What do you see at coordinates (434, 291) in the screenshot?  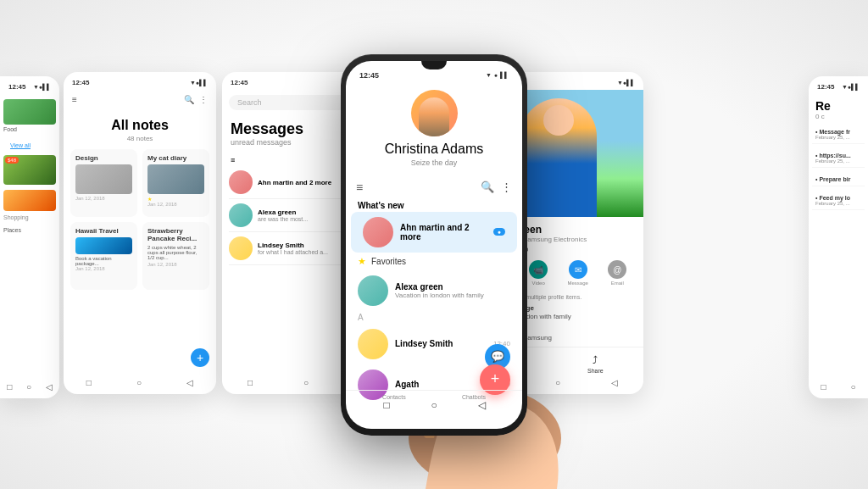 I see `main-msg-2: Alexa green Vacation in london with fami…` at bounding box center [434, 291].